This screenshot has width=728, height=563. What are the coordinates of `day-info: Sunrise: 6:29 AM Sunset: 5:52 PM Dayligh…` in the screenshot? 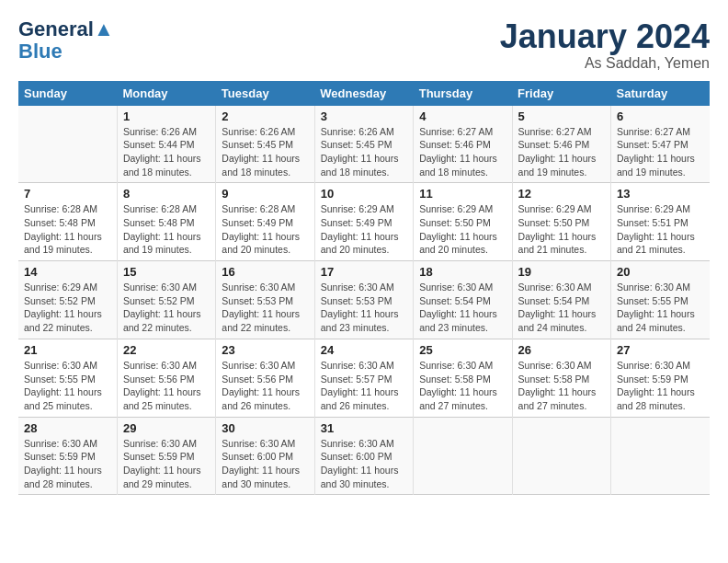 It's located at (68, 307).